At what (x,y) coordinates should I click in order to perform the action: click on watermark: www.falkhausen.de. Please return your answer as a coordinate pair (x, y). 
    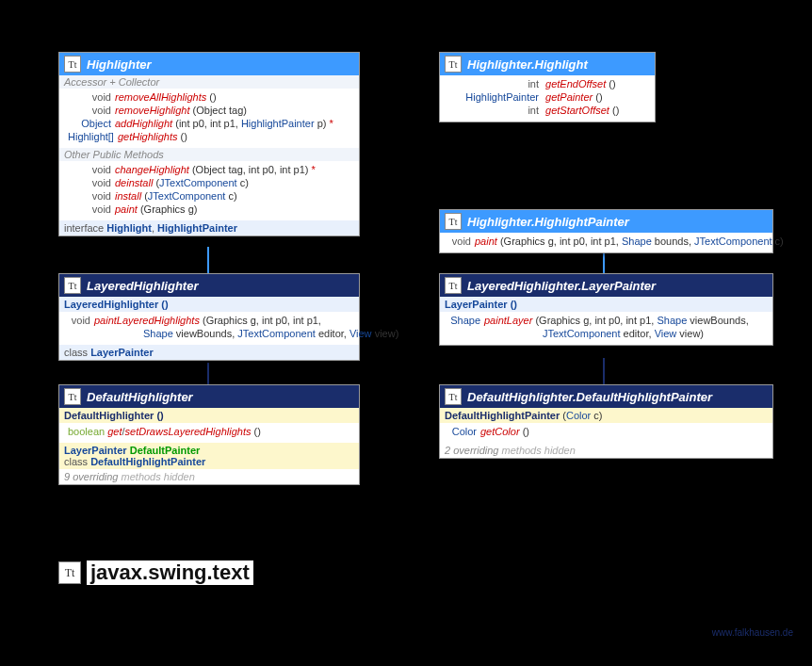
    Looking at the image, I should click on (753, 633).